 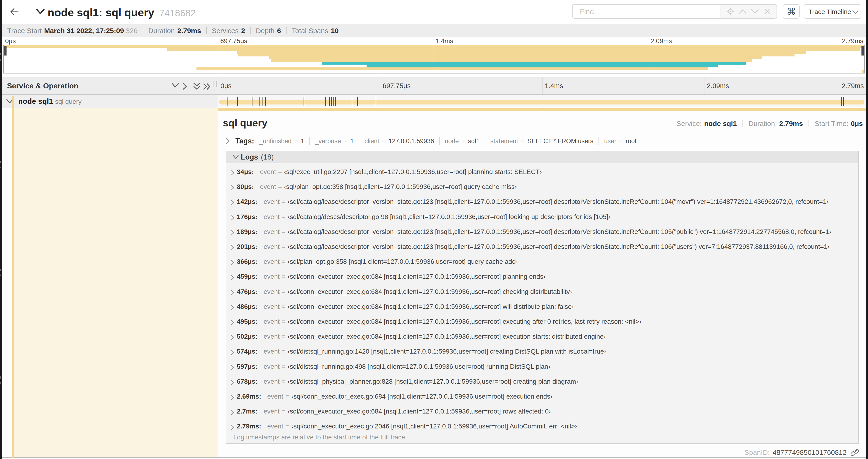 I want to click on find-clear-button, so click(x=767, y=11).